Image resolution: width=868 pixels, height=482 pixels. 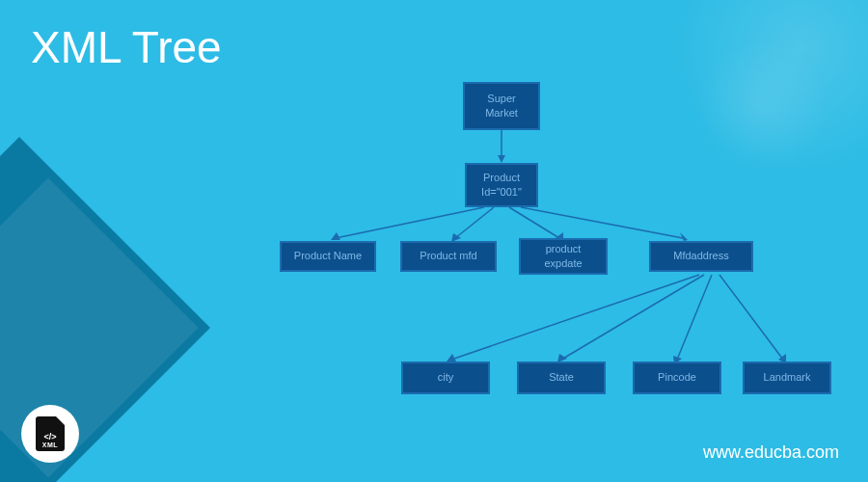 I want to click on node-text-line: Id="001", so click(x=502, y=193).